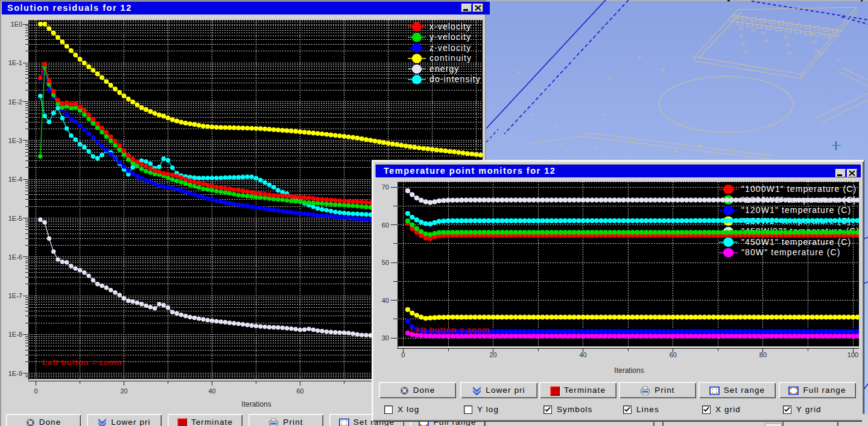  I want to click on svg-text: "1000W1" temperature (C), so click(799, 189).